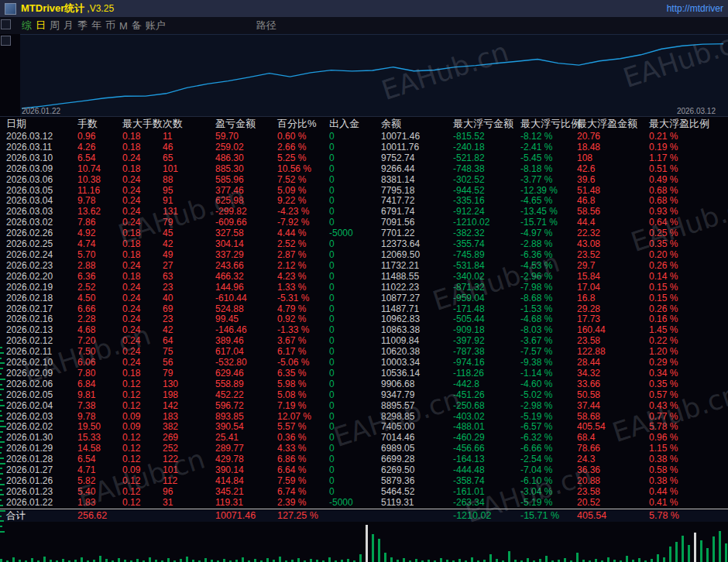 The height and width of the screenshot is (562, 728). What do you see at coordinates (688, 363) in the screenshot?
I see `cell: 0.29 %` at bounding box center [688, 363].